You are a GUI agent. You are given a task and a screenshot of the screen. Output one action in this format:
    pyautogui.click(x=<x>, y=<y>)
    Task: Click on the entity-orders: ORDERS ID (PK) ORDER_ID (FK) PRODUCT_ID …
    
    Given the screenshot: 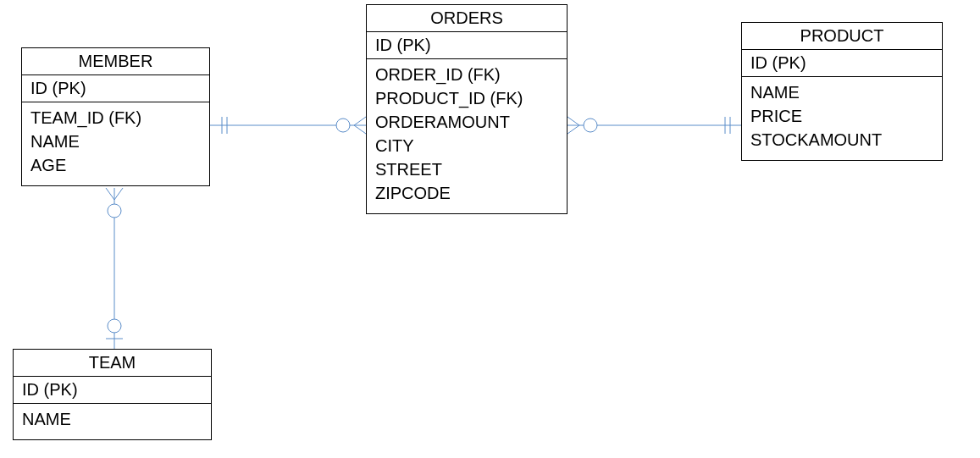 What is the action you would take?
    pyautogui.click(x=467, y=109)
    